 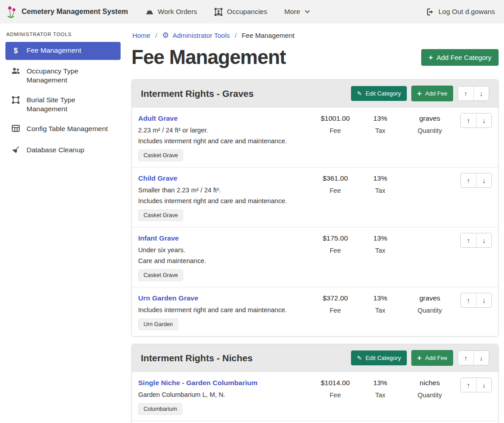 I want to click on fee-amount-cell: $1001.00 Fee, so click(x=335, y=137).